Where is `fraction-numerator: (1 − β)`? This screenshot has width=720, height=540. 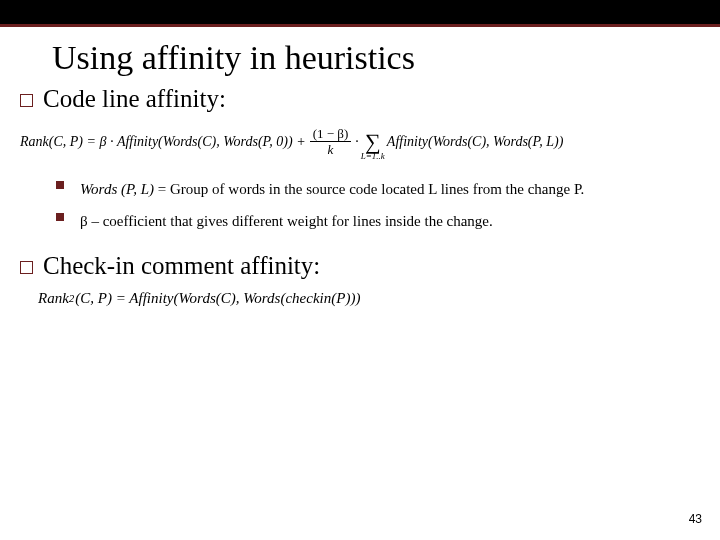 fraction-numerator: (1 − β) is located at coordinates (331, 134).